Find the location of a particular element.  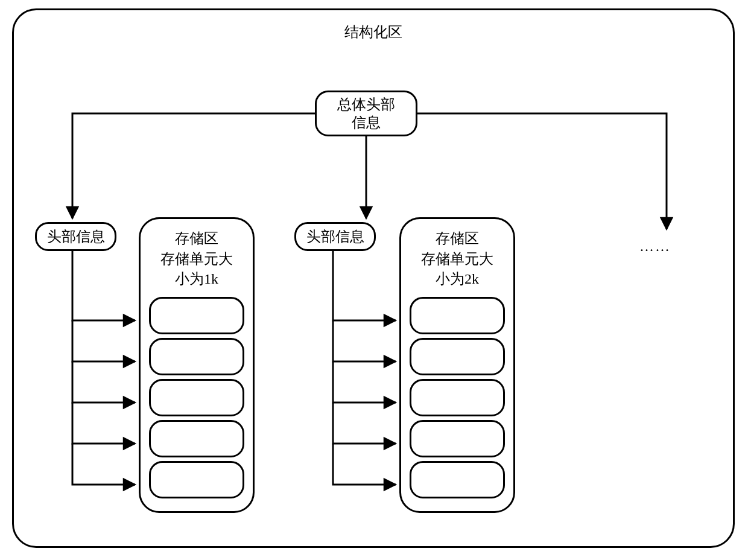

group1-header-label: 头部信息 is located at coordinates (76, 237).